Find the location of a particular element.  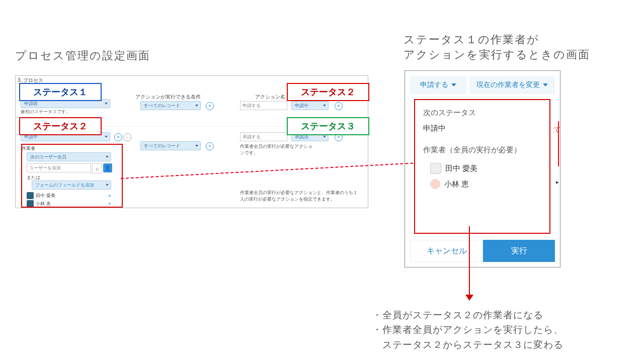

label-status3: ステータス３ is located at coordinates (328, 126).